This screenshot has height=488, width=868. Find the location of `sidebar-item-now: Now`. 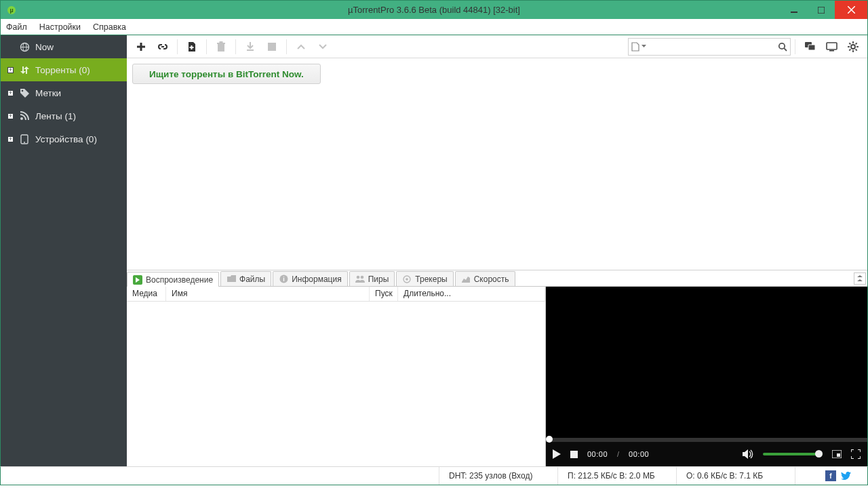

sidebar-item-now: Now is located at coordinates (64, 47).